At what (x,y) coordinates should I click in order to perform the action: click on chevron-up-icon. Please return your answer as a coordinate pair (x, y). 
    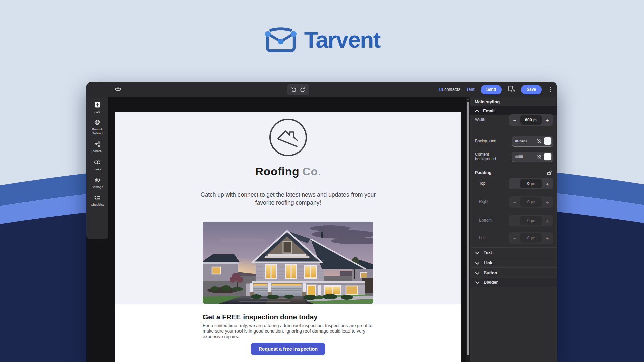
    Looking at the image, I should click on (477, 111).